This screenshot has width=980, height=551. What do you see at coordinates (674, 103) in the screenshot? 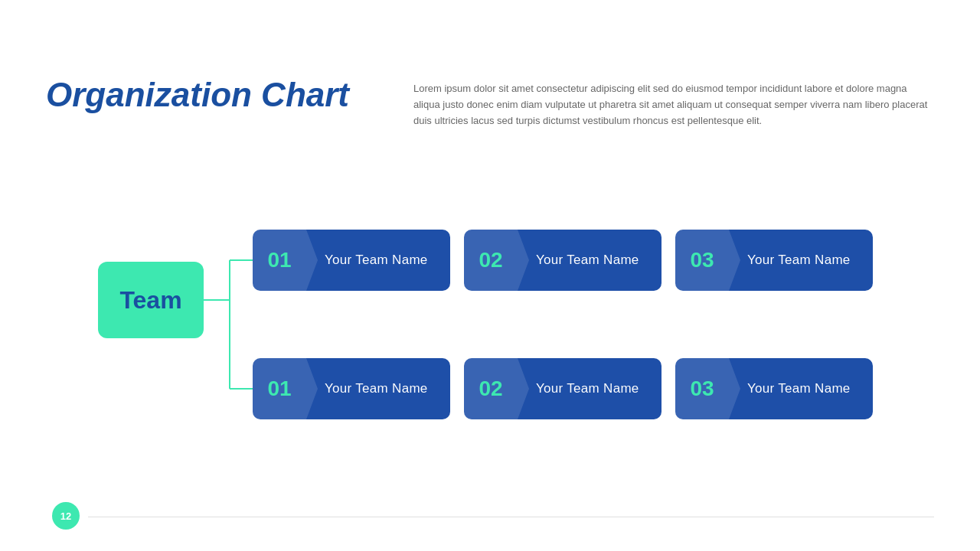
I see `description-text: Lorem ipsum dolor sit amet consectetur a…` at bounding box center [674, 103].